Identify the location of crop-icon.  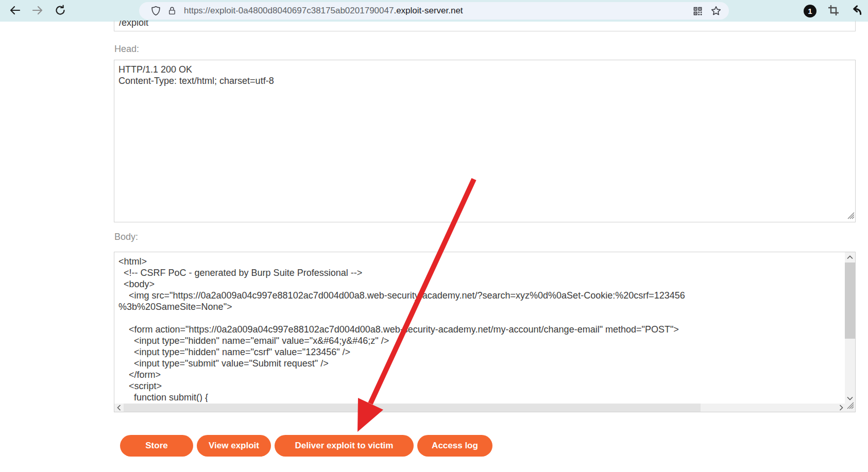
(833, 11).